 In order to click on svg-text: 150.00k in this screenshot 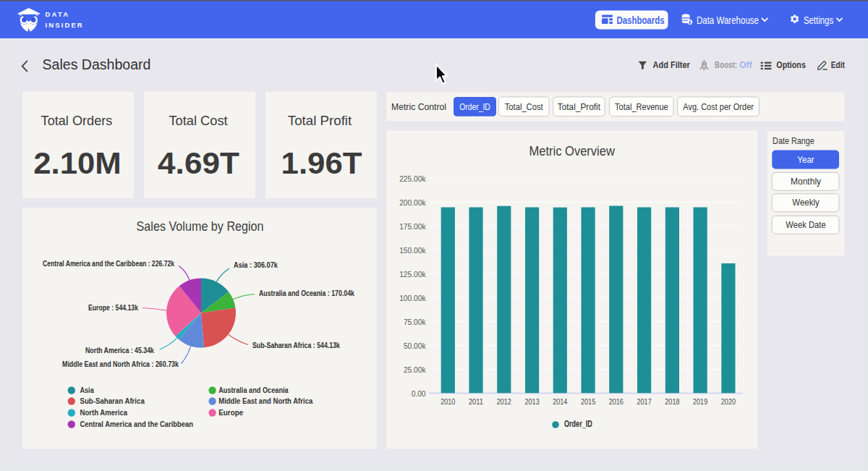, I will do `click(412, 250)`.